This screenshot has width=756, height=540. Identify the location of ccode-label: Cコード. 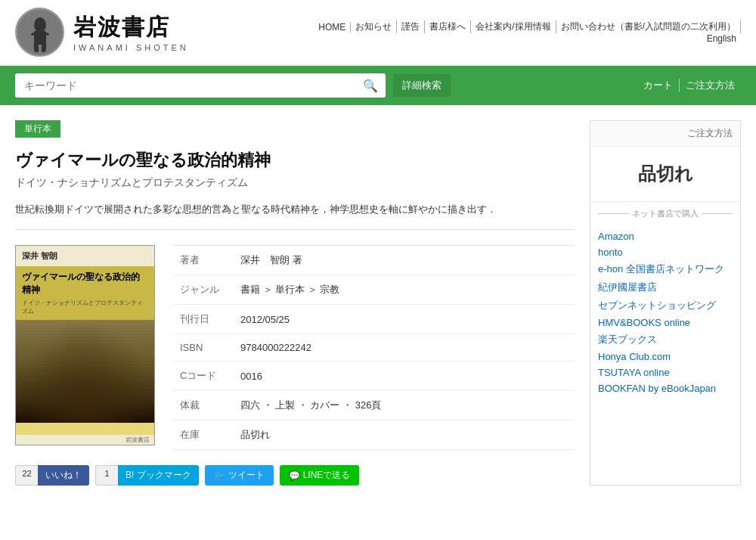
(204, 377).